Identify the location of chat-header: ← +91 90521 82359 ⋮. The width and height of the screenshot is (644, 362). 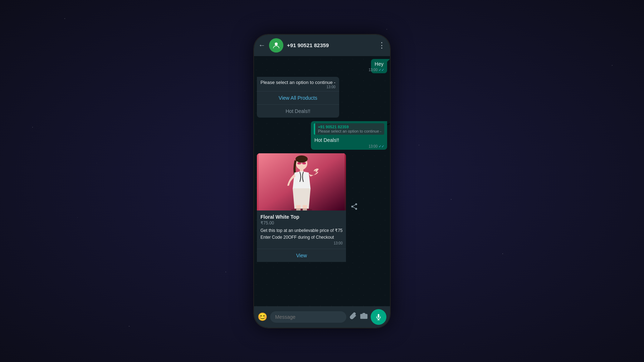
(322, 45).